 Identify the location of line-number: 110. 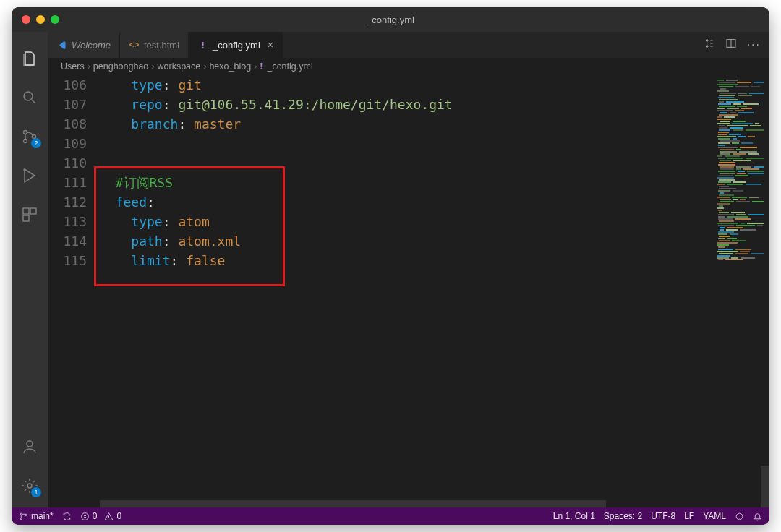
(67, 163).